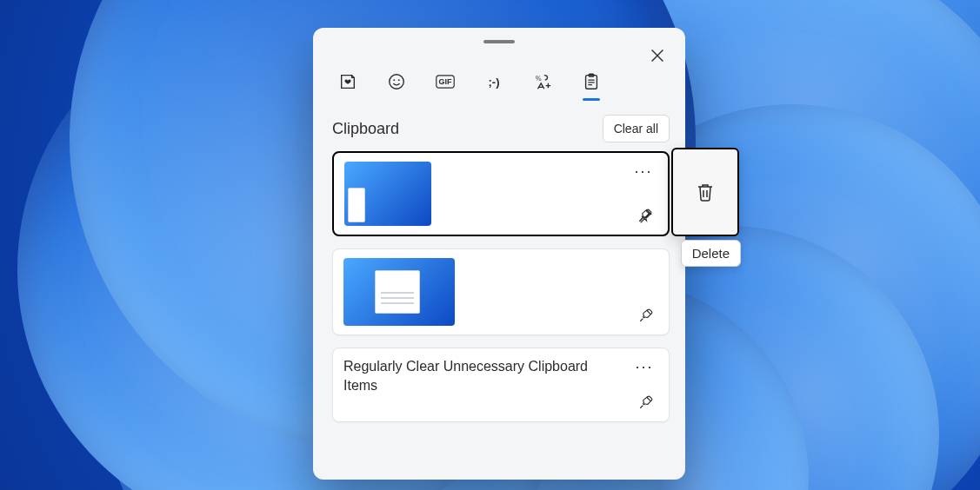 The height and width of the screenshot is (490, 980). I want to click on tab-kaomoji: ;-), so click(494, 82).